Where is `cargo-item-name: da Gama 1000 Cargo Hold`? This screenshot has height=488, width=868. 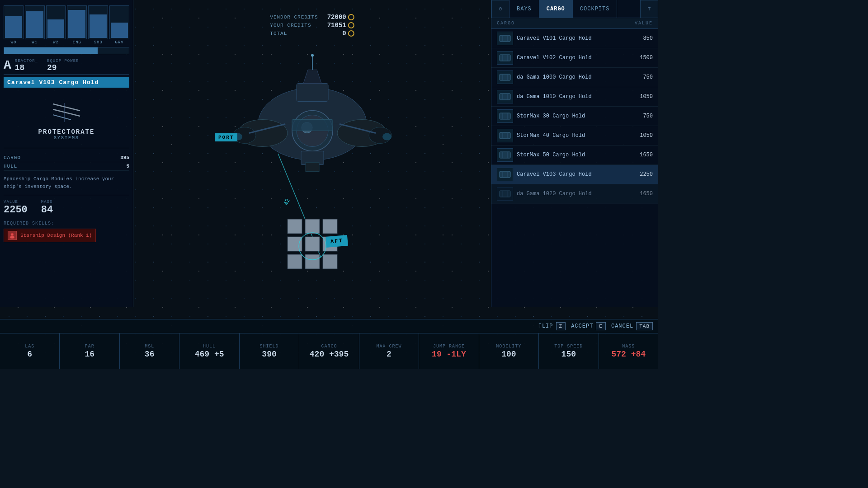 cargo-item-name: da Gama 1000 Cargo Hold is located at coordinates (571, 77).